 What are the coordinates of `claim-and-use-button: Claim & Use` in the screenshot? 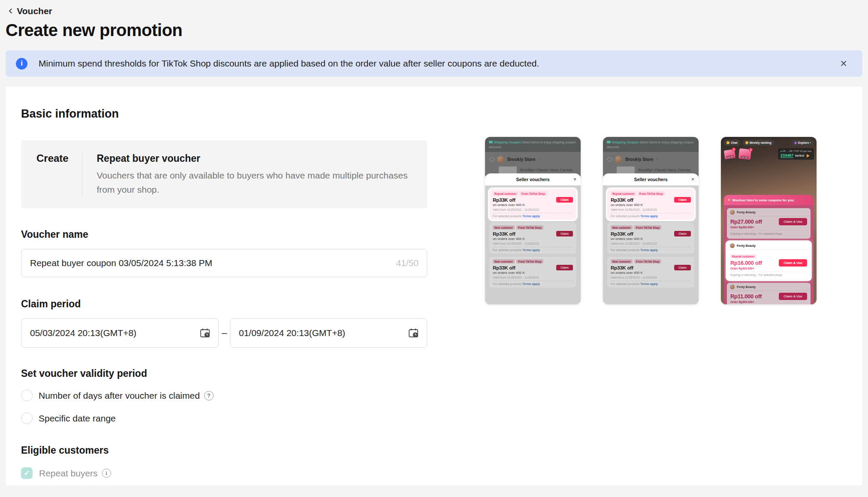 It's located at (793, 263).